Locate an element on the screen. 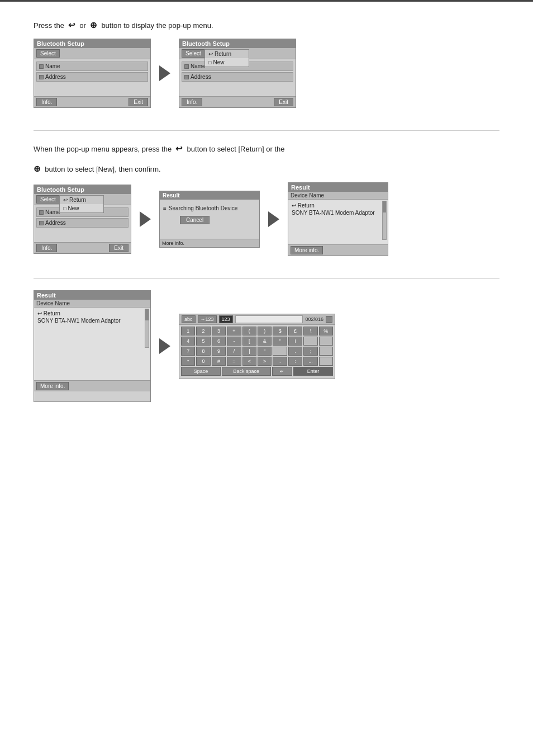  key-7: 7 is located at coordinates (188, 351).